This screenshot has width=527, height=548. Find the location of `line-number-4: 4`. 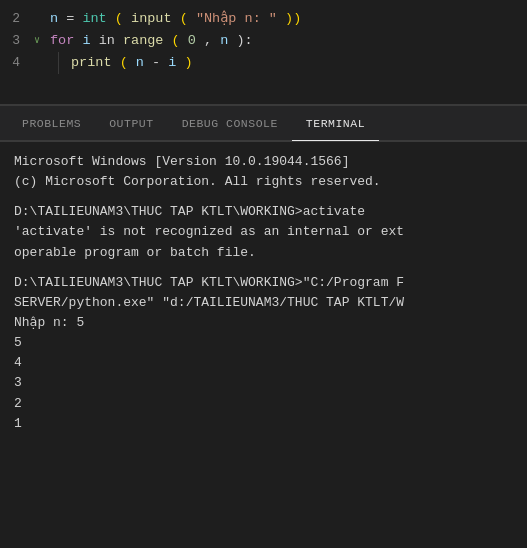

line-number-4: 4 is located at coordinates (17, 63).